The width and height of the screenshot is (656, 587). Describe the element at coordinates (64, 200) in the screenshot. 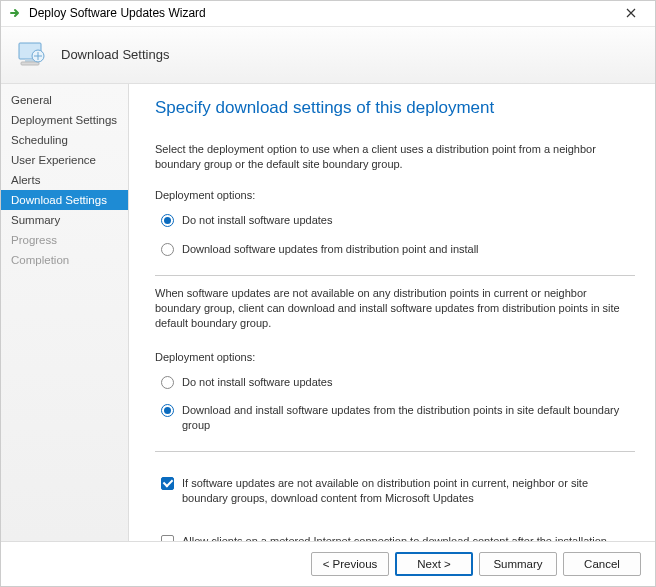

I see `sidebar-item-download-settings: Download Settings` at that location.